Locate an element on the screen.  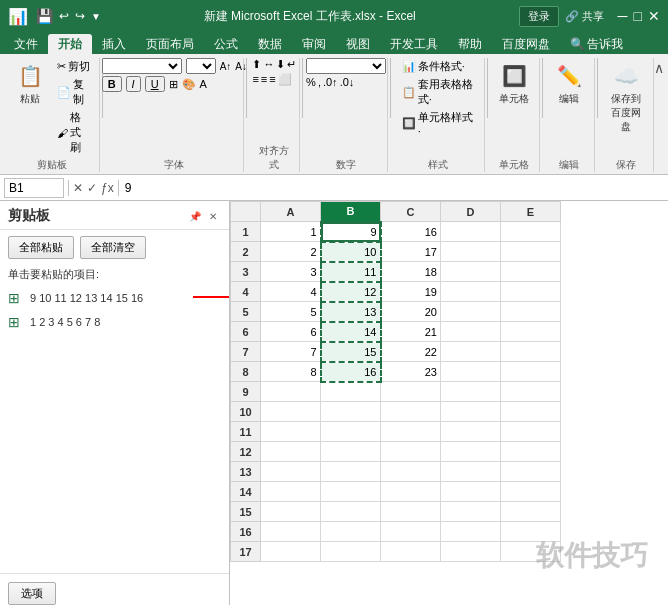
toolbar-more: ▼ is located at coordinates (96, 16).